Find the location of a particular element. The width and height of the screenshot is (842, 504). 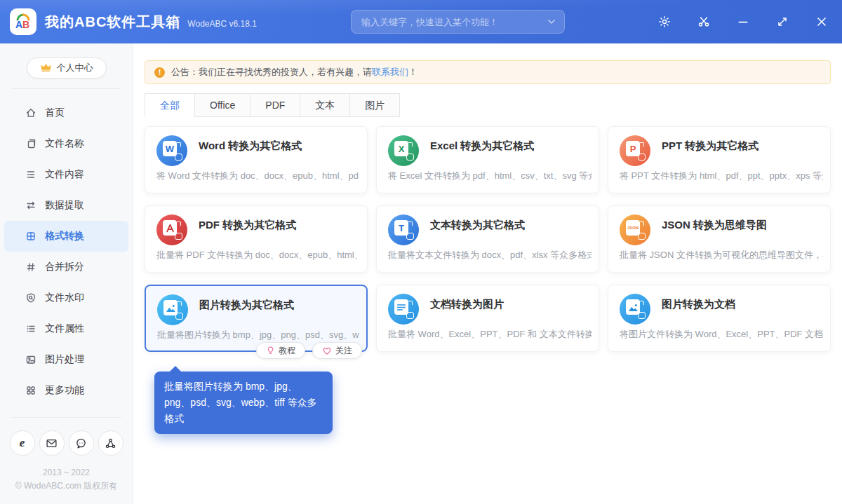

chat-icon is located at coordinates (81, 443).